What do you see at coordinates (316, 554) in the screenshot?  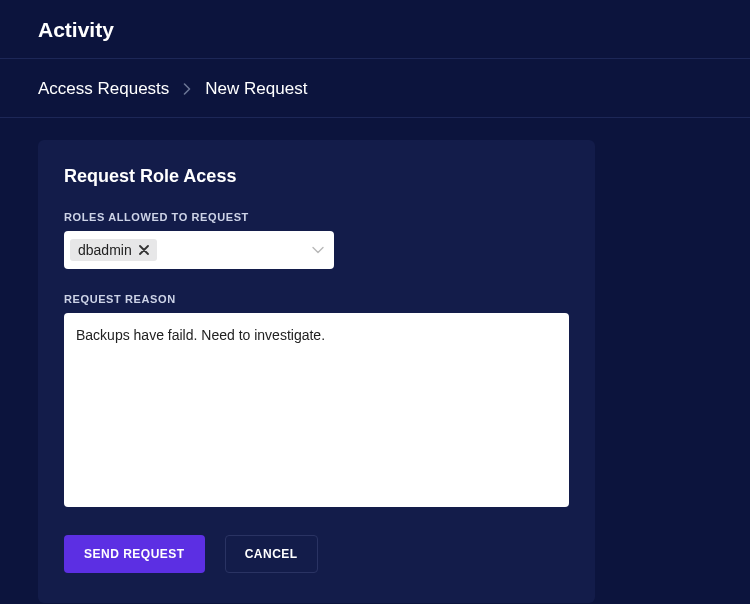 I see `button-row: SEND REQUEST CANCEL` at bounding box center [316, 554].